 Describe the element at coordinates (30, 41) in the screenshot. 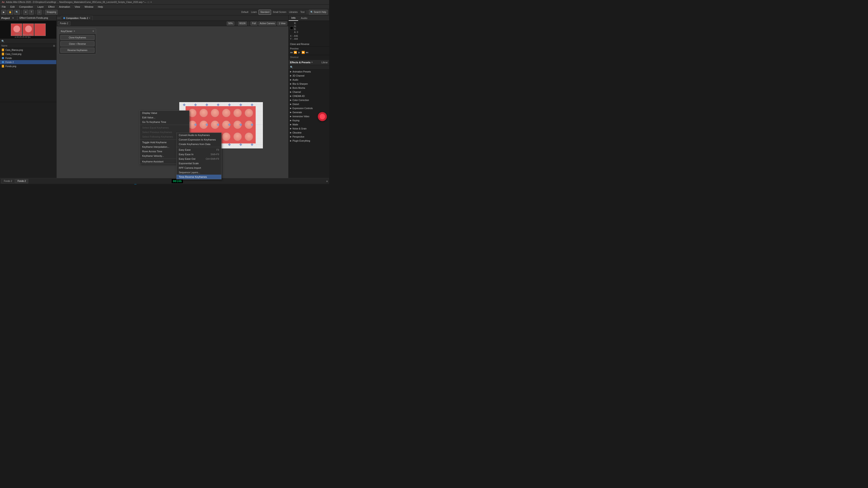

I see `project-search-input` at that location.